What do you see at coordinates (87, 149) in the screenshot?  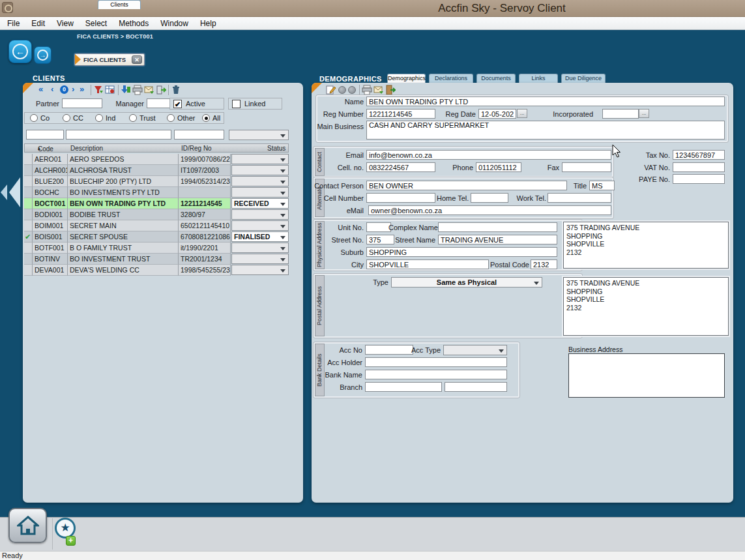 I see `column-description: Description` at bounding box center [87, 149].